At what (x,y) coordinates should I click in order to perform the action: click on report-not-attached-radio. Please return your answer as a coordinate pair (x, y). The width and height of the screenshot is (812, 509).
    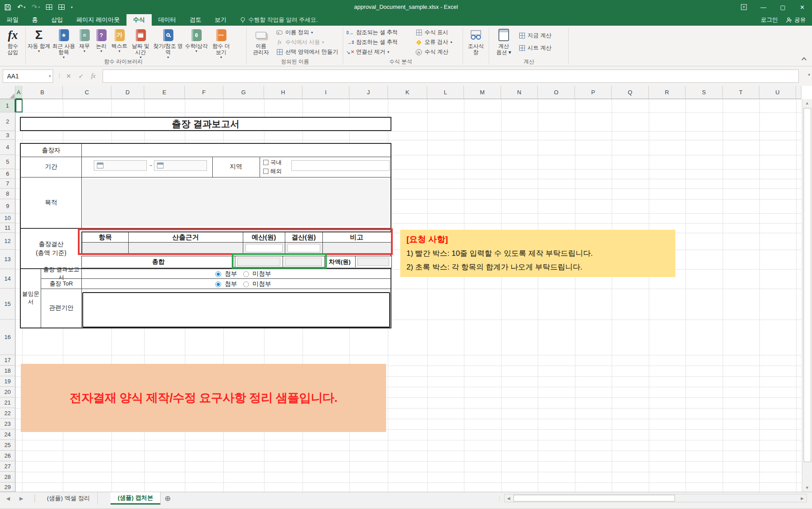
    Looking at the image, I should click on (246, 274).